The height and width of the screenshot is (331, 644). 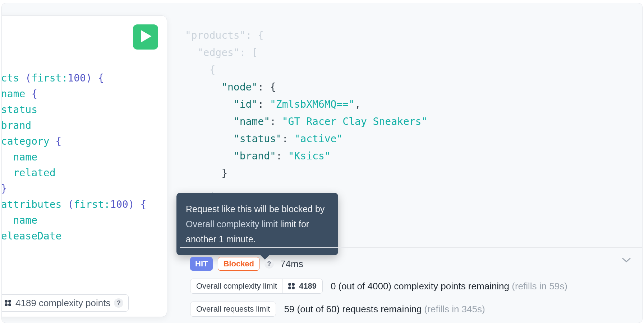 What do you see at coordinates (74, 149) in the screenshot?
I see `query-code: ucts (first:100) { name { status brand c…` at bounding box center [74, 149].